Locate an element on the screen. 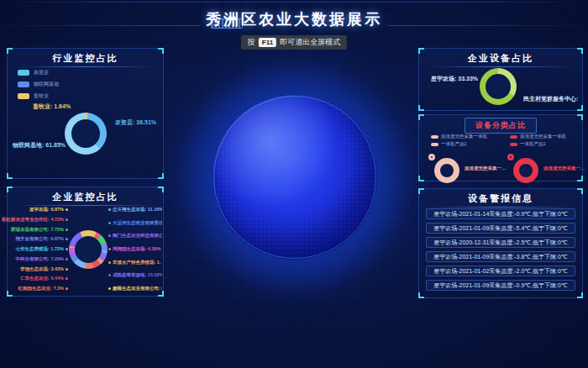  top-edge-line is located at coordinates (294, 2).